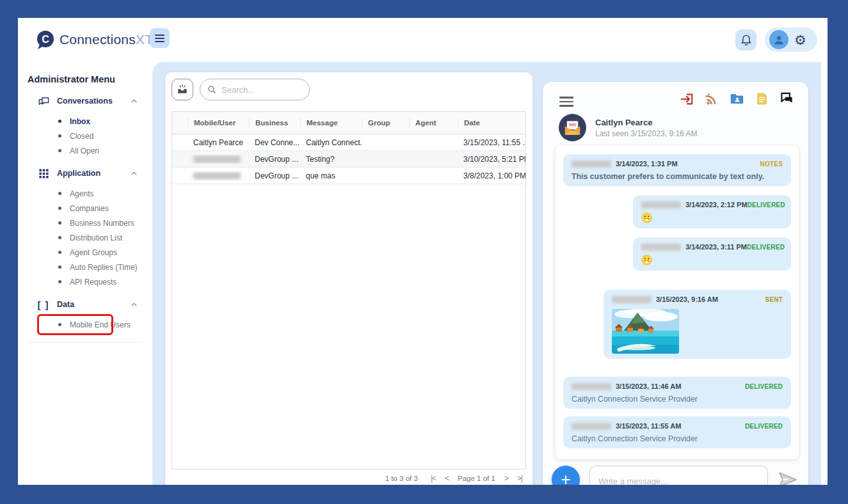 The height and width of the screenshot is (504, 848). What do you see at coordinates (712, 247) in the screenshot?
I see `message-header: 3/14/2023, 3:11 PMDELIVERED` at bounding box center [712, 247].